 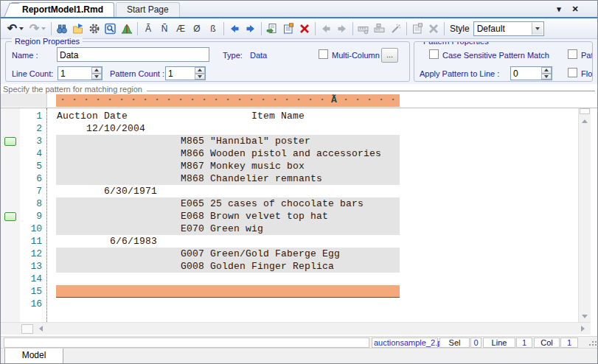 What do you see at coordinates (148, 29) in the screenshot?
I see `trap-alpha-button: Ã` at bounding box center [148, 29].